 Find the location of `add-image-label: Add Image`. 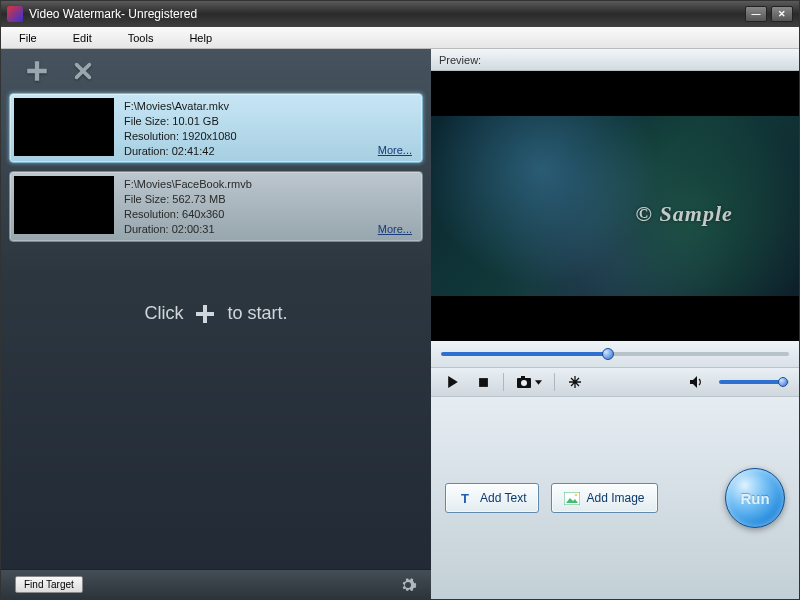

add-image-label: Add Image is located at coordinates (615, 498).